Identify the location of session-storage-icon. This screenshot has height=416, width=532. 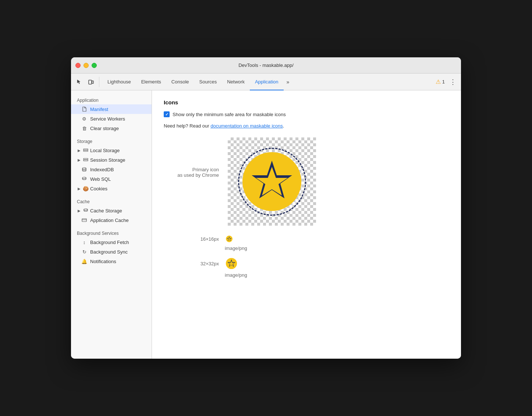
(86, 160).